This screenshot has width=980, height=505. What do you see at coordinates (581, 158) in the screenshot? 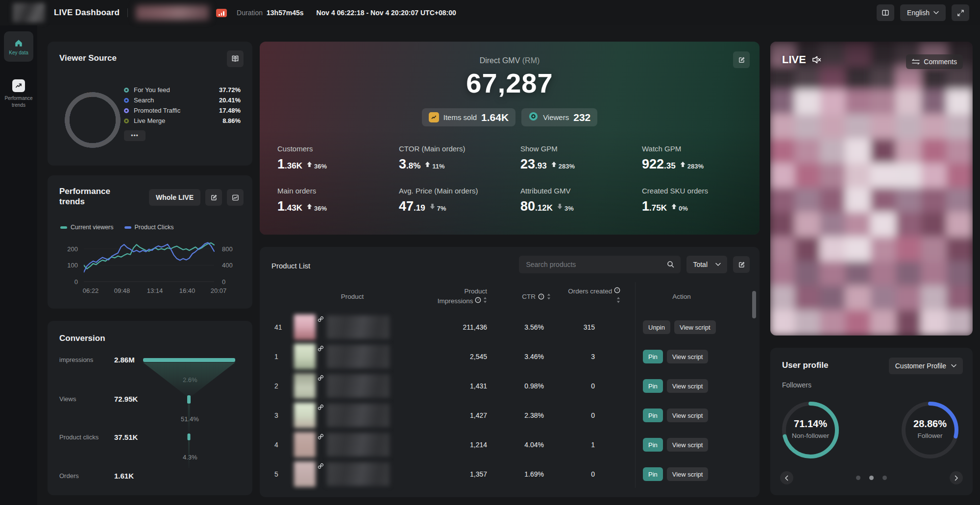
I see `metric: Show GPM 23.93283%` at bounding box center [581, 158].